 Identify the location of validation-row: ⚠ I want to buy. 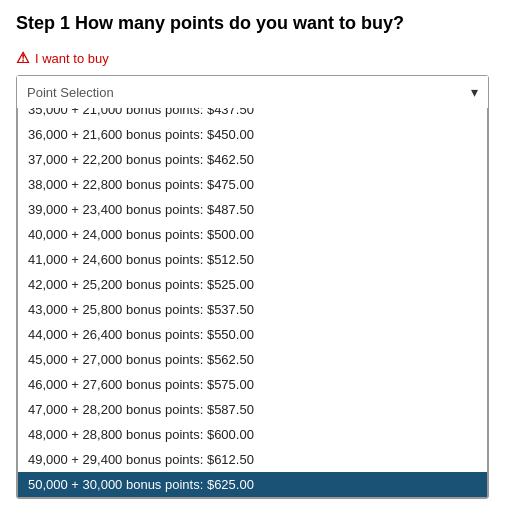
(252, 58).